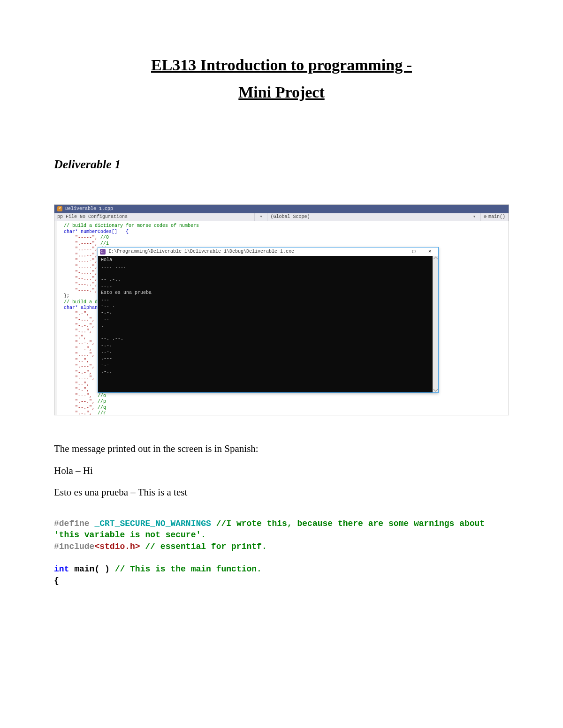 This screenshot has height=728, width=563. I want to click on console-line: --.-, so click(268, 286).